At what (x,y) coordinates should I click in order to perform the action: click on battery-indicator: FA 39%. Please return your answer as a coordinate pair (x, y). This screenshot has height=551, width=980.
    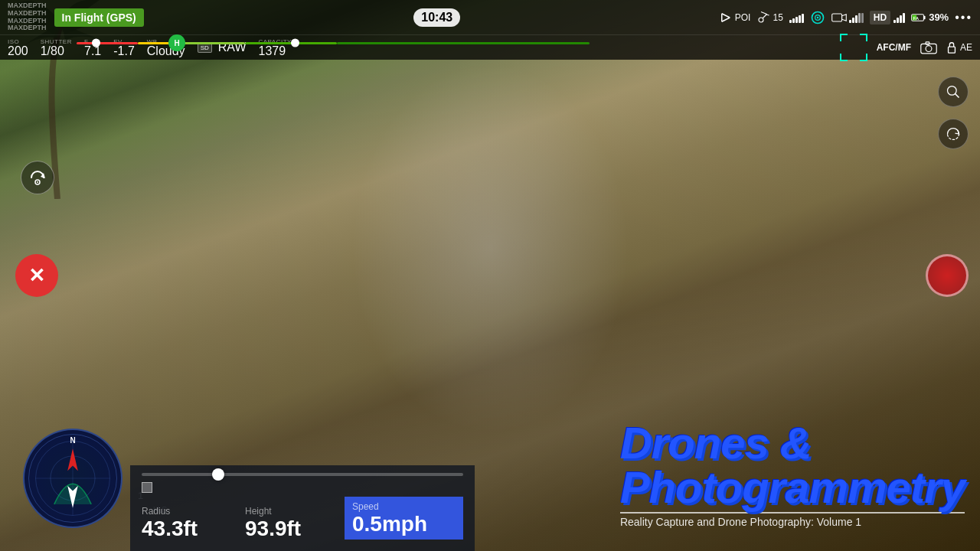
    Looking at the image, I should click on (929, 17).